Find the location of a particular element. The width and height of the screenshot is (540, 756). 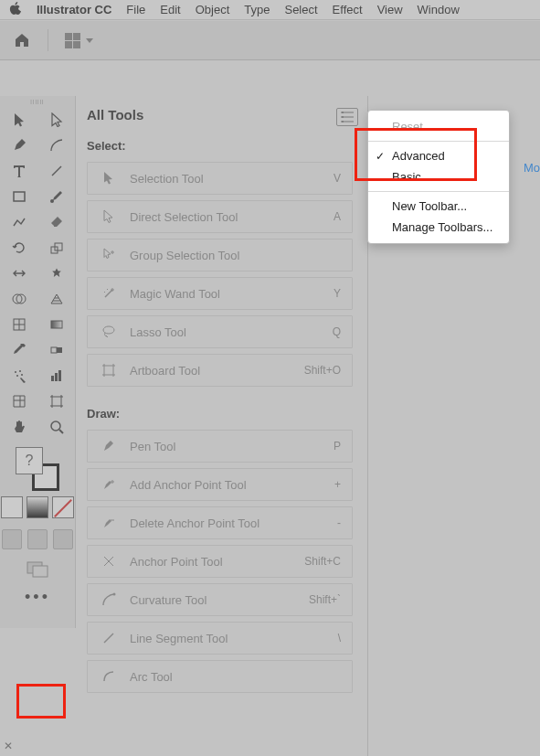

tool-row: Artboard ToolShift+O is located at coordinates (219, 370).